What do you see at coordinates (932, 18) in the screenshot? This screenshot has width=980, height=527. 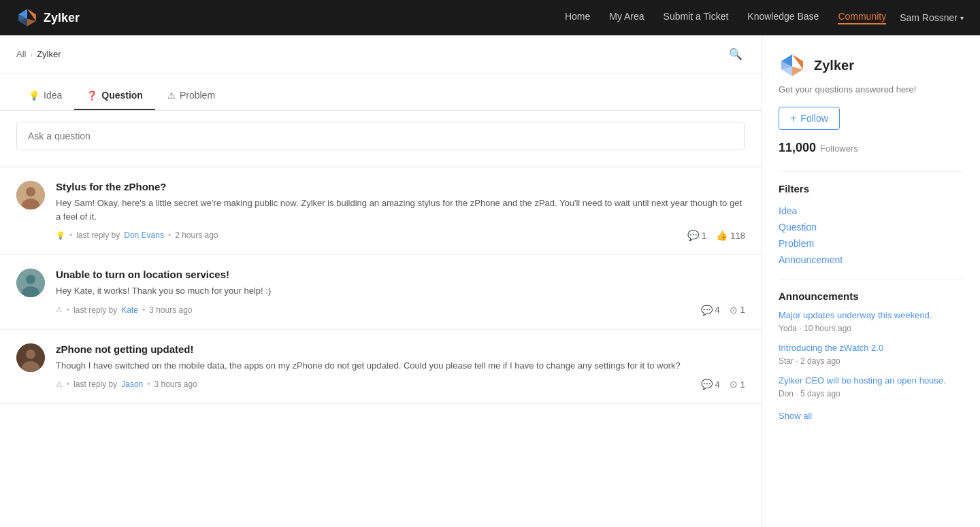 I see `nav-user: Sam Rossner ▾` at bounding box center [932, 18].